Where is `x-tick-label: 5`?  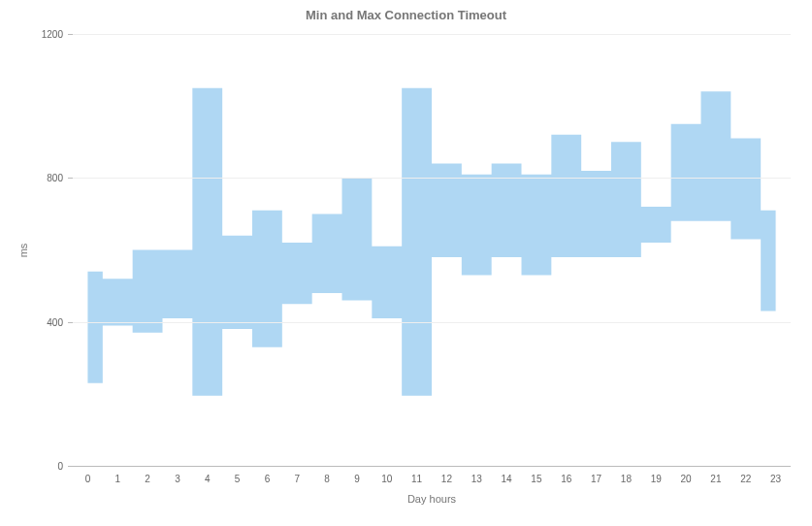 x-tick-label: 5 is located at coordinates (238, 476).